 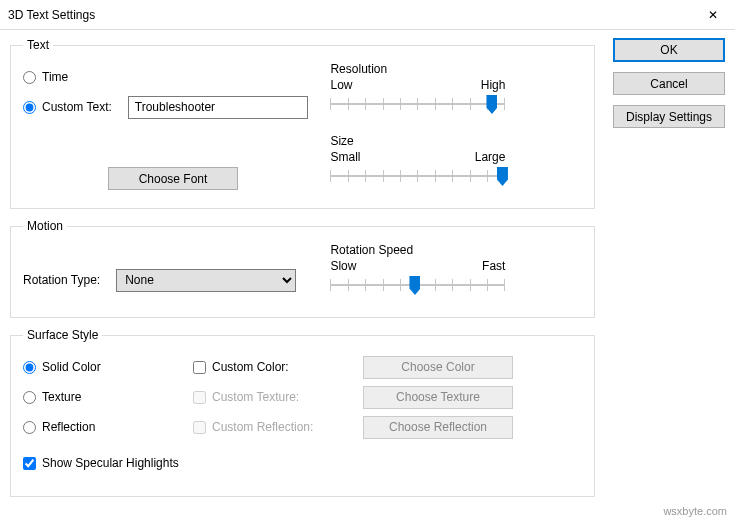 What do you see at coordinates (302, 463) in the screenshot?
I see `specular-check: Show Specular Highlights` at bounding box center [302, 463].